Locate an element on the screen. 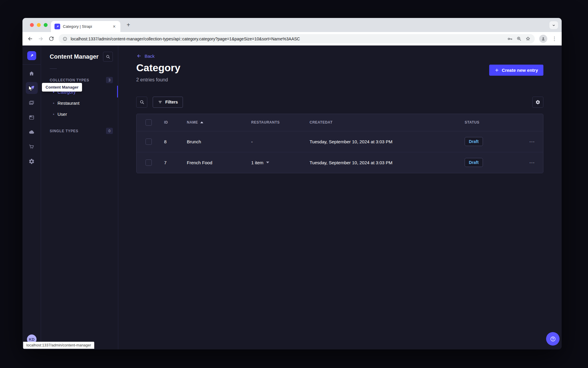  nav-item-label: User is located at coordinates (62, 114).